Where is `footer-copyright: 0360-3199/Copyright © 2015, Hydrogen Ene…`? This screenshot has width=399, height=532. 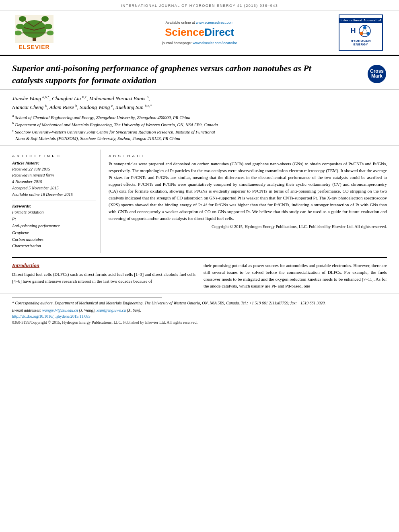 footer-copyright: 0360-3199/Copyright © 2015, Hydrogen Ene… is located at coordinates (200, 322).